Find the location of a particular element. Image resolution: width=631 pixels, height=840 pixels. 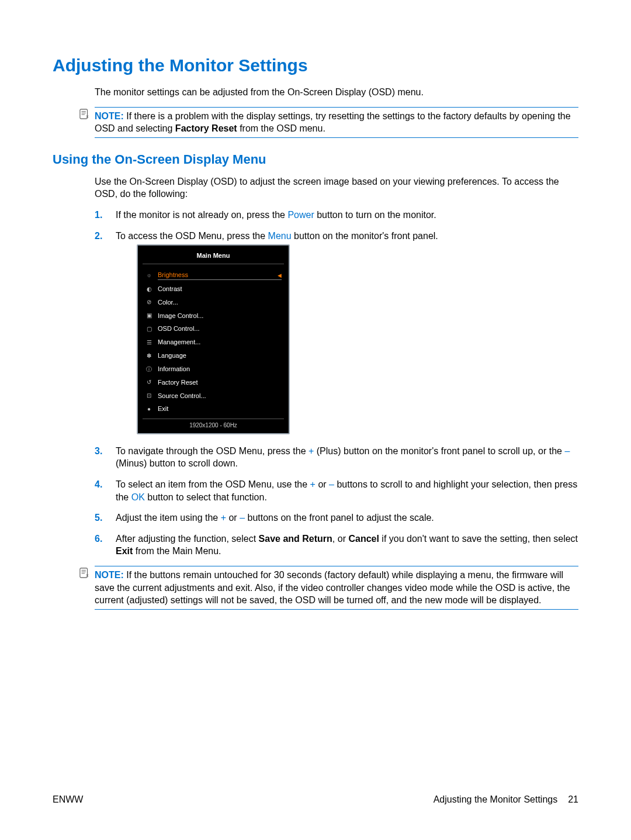

osd-item-label: Information is located at coordinates (174, 369).